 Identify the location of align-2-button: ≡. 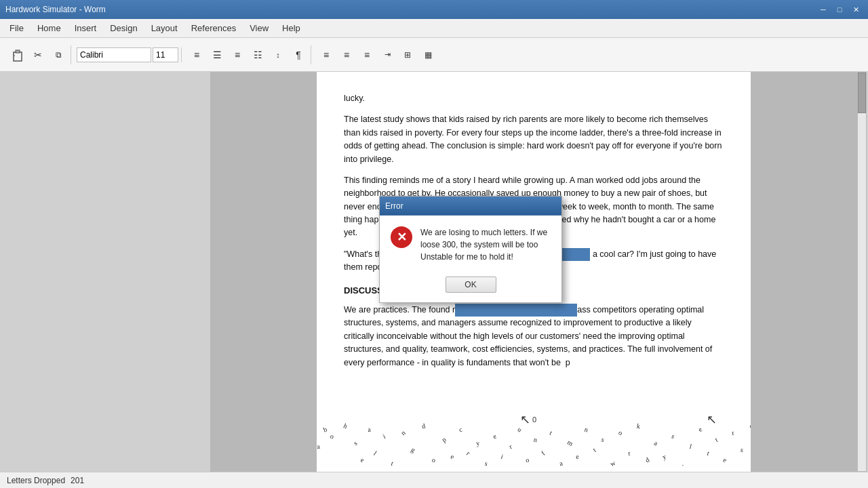
(326, 55).